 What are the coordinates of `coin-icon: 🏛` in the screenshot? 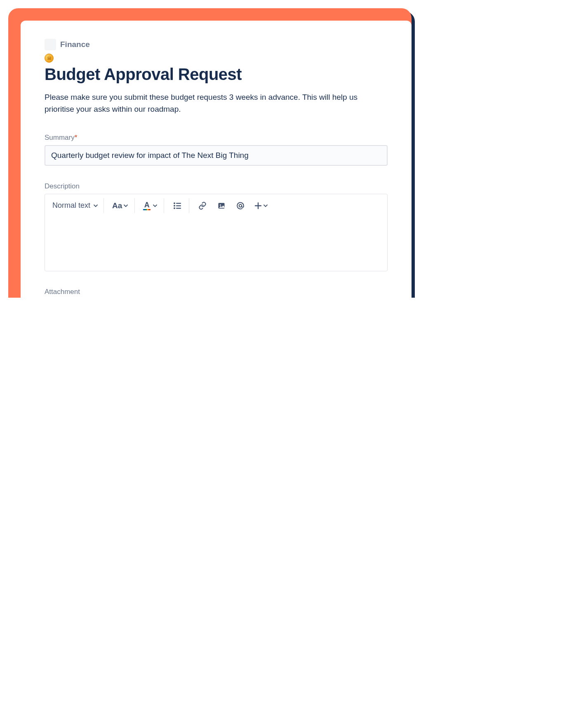 It's located at (49, 58).